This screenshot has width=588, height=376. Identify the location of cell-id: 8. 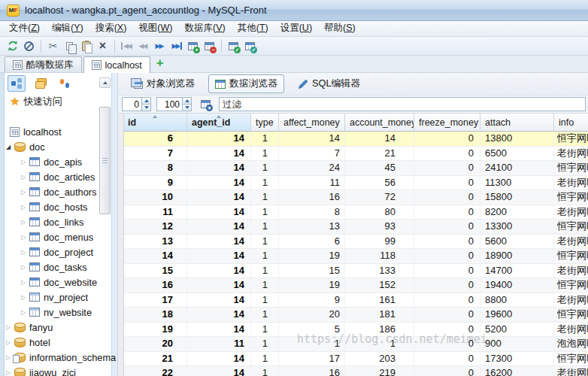
(155, 168).